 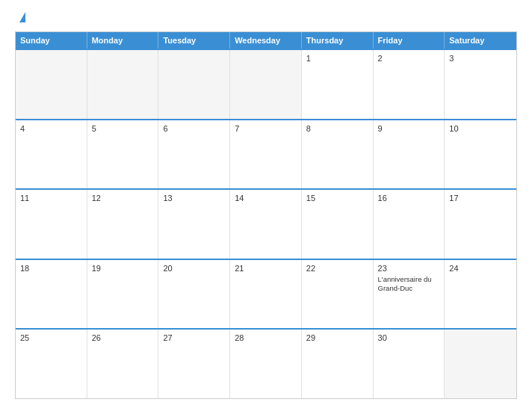 I want to click on day-number: 19, so click(x=123, y=268).